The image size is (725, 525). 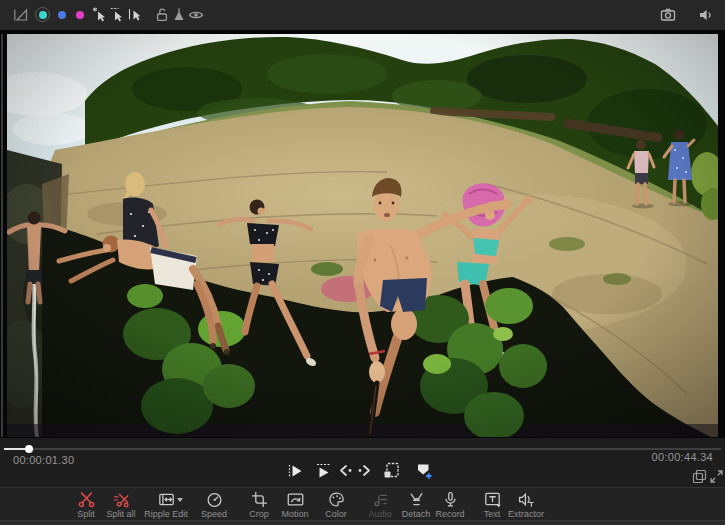 What do you see at coordinates (392, 470) in the screenshot?
I see `snapshot-frame-button` at bounding box center [392, 470].